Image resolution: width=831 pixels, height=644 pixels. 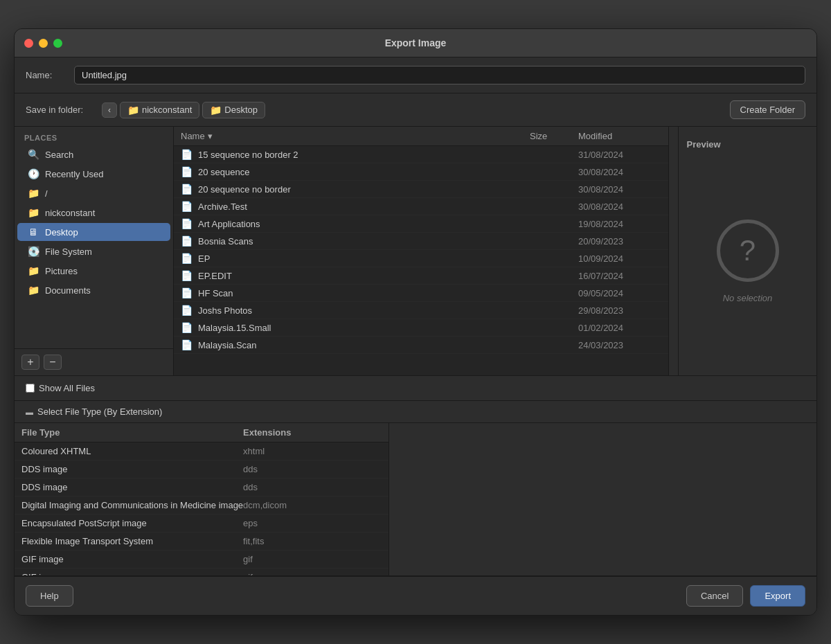 What do you see at coordinates (421, 328) in the screenshot?
I see `file-row: 📄 Malaysia.15.Small 01/02/2024` at bounding box center [421, 328].